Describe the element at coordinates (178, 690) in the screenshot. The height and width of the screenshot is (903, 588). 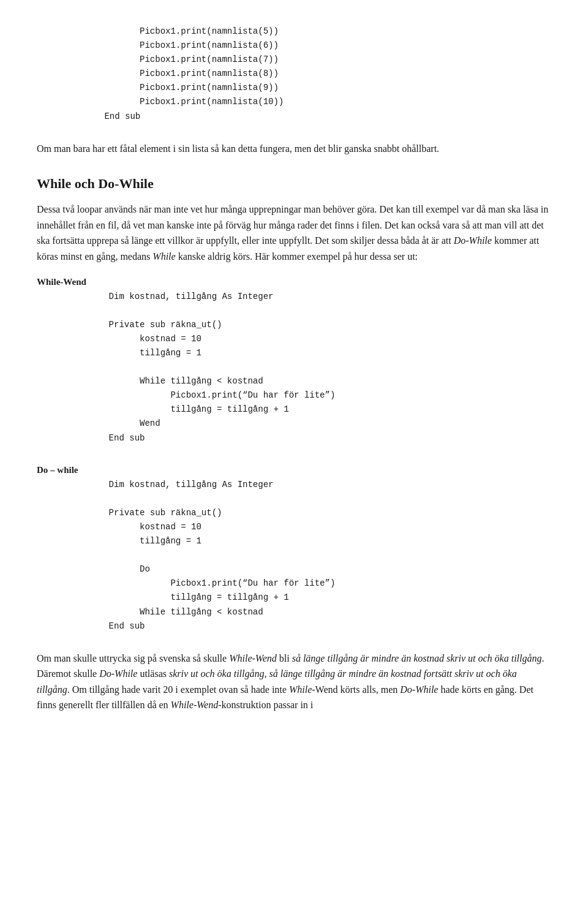
I see `p3-text5: . Om tillgång hade varit 20 i exemplet o…` at that location.